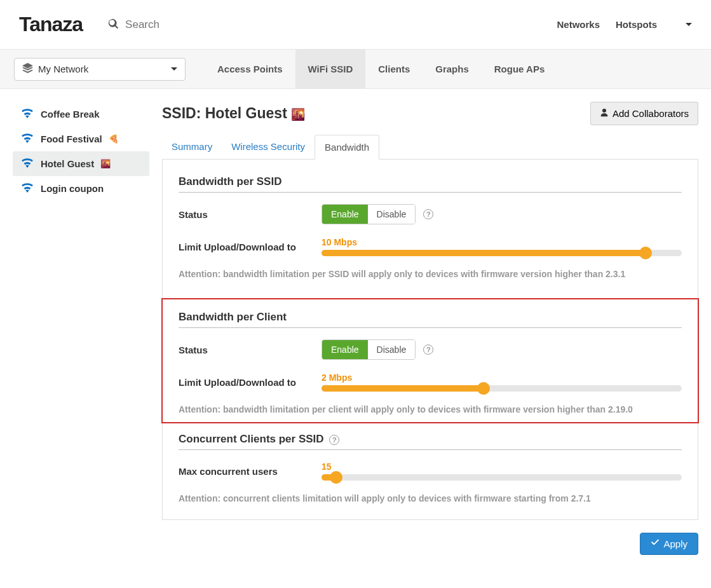 The height and width of the screenshot is (588, 711). I want to click on search-input, so click(189, 25).